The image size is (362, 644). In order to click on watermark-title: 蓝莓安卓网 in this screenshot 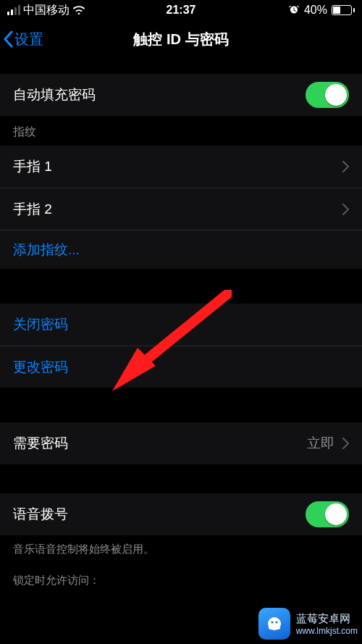, I will do `click(323, 619)`.